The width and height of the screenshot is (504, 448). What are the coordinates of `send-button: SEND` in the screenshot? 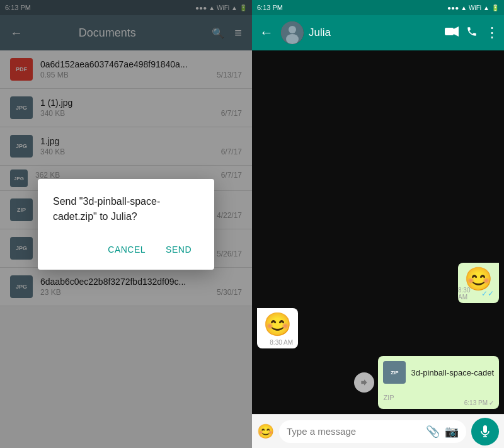 It's located at (179, 250).